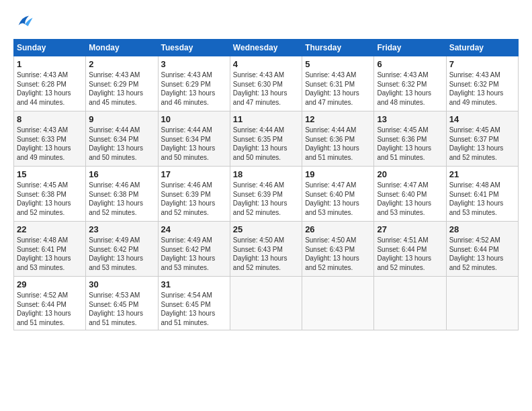  I want to click on calendar-cell: 11Sunrise: 4:44 AM Sunset: 6:35 PM Dayli…, so click(266, 139).